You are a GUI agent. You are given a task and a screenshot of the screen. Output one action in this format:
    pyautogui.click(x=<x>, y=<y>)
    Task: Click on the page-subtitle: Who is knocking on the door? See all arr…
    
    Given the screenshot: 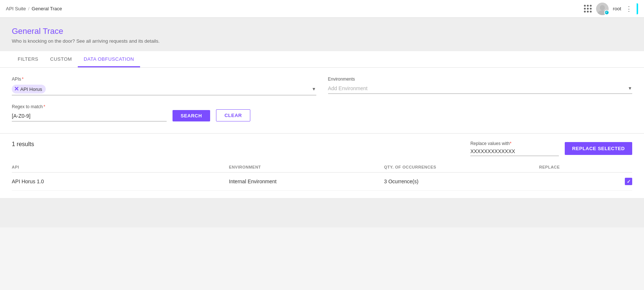 What is the action you would take?
    pyautogui.click(x=322, y=41)
    